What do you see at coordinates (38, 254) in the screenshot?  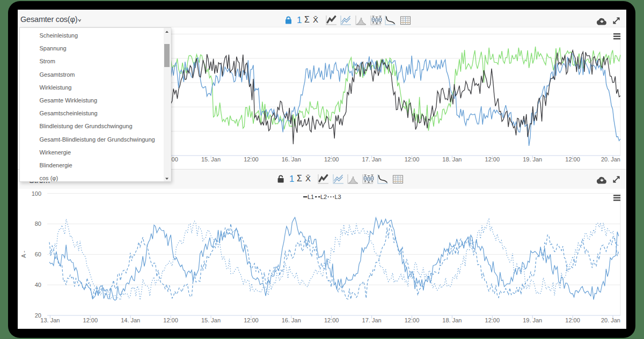 I see `svg-text: 60` at bounding box center [38, 254].